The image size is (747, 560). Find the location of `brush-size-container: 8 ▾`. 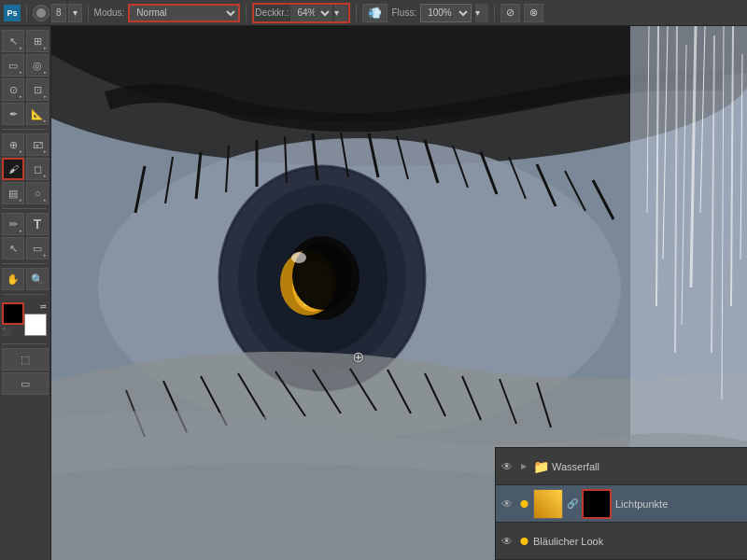

brush-size-container: 8 ▾ is located at coordinates (58, 13).